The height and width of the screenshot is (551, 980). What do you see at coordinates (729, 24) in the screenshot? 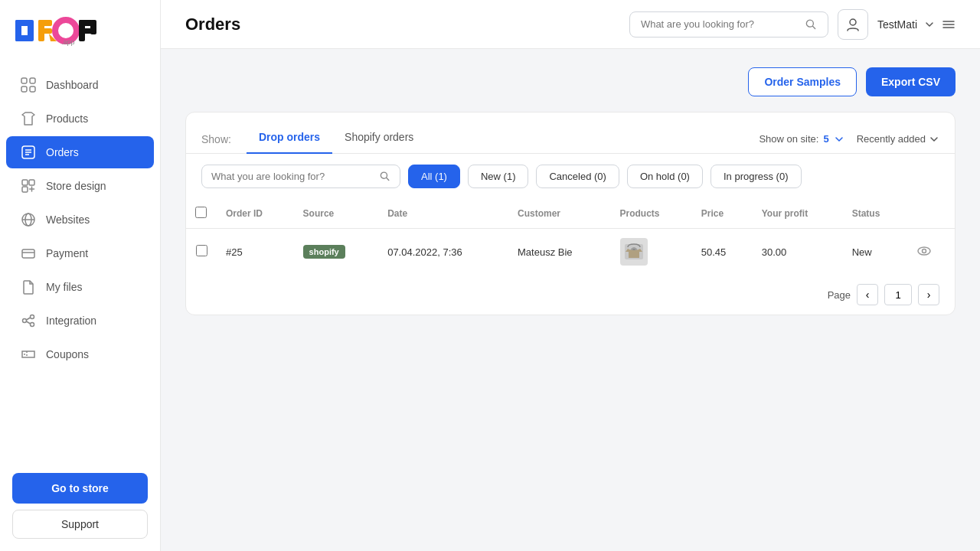
I see `global-search-bar` at bounding box center [729, 24].